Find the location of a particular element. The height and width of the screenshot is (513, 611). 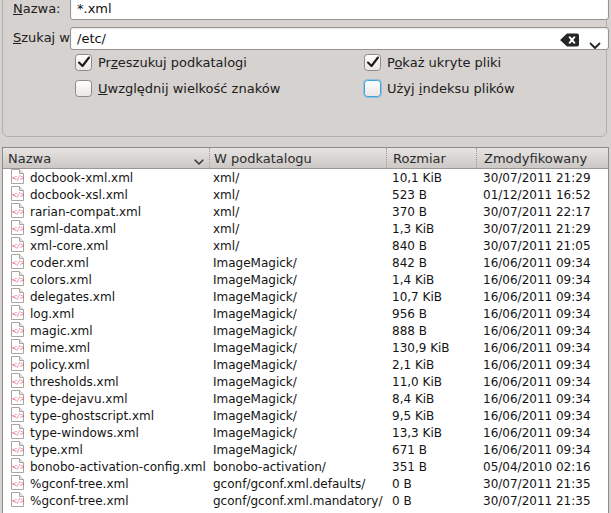

checkbox-show-hidden-files: Pokaż ukryte pliki is located at coordinates (432, 62).